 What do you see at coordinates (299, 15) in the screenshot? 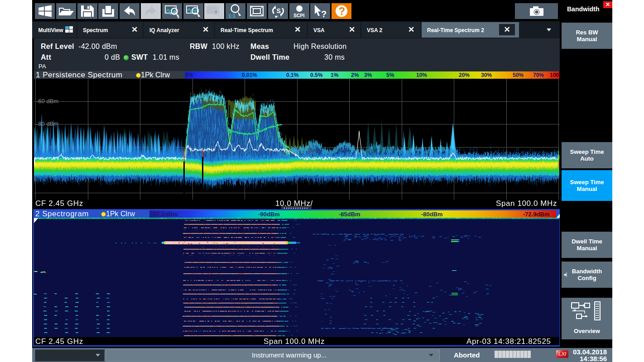
I see `svg-text: SCPI` at bounding box center [299, 15].